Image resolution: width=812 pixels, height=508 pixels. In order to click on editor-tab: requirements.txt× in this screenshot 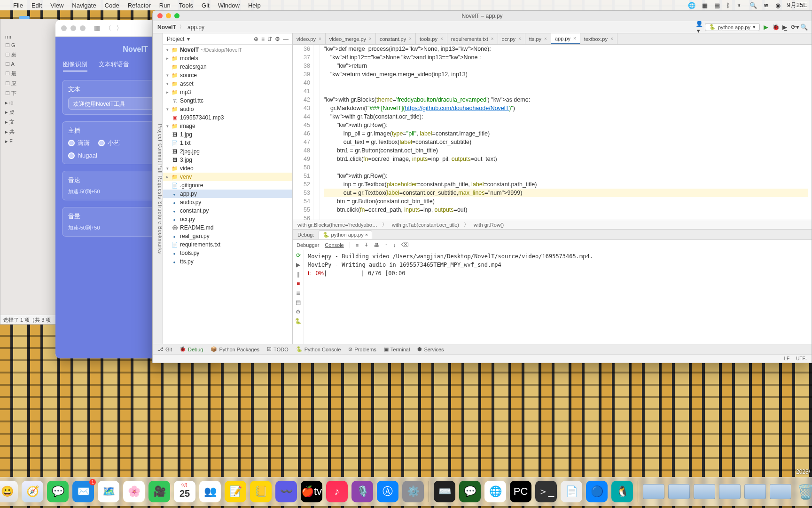, I will do `click(473, 39)`.